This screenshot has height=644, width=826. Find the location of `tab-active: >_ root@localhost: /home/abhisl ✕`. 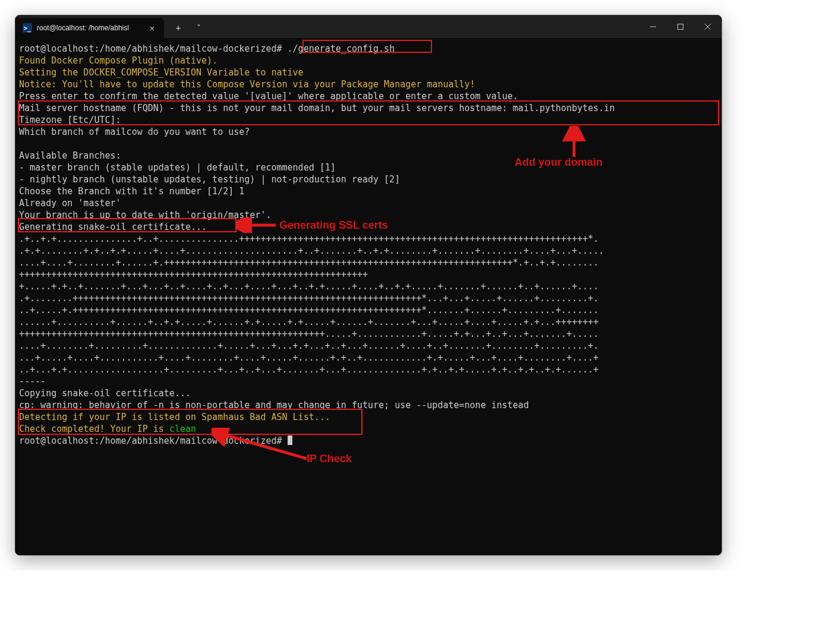

tab-active: >_ root@localhost: /home/abhisl ✕ is located at coordinates (90, 28).